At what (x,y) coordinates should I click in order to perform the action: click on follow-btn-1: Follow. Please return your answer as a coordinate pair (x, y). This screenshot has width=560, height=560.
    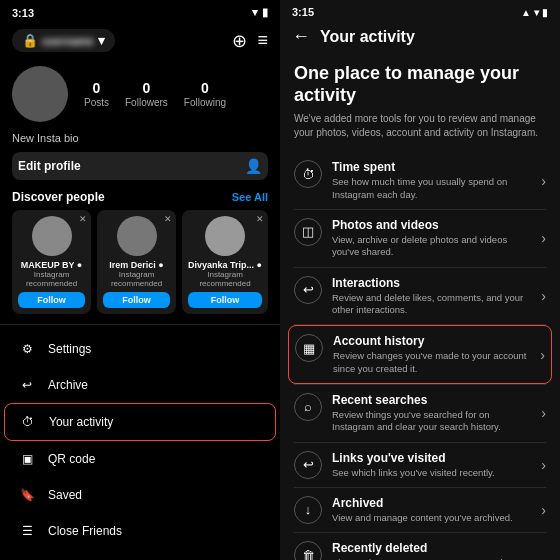
    Looking at the image, I should click on (136, 300).